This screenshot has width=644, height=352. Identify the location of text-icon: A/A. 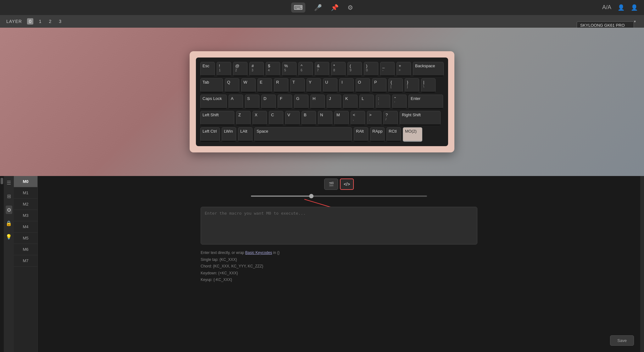
(607, 8).